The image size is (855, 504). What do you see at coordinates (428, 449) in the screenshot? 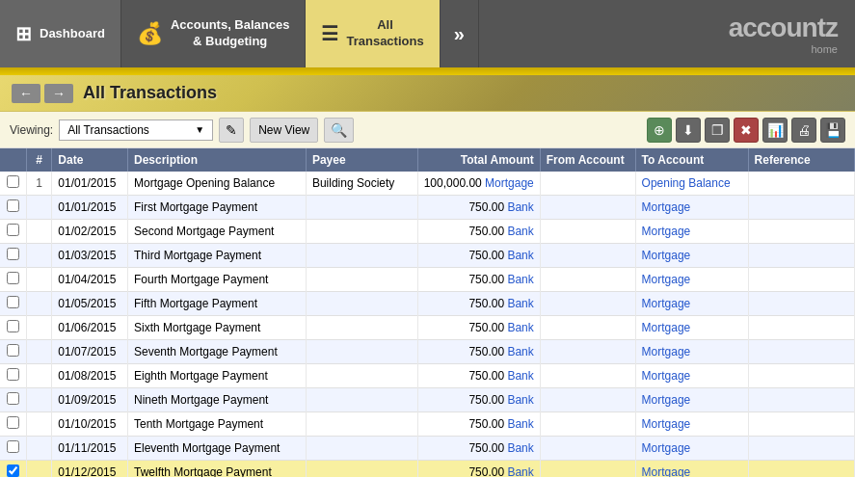
I see `table-row: 01/11/2015Eleventh Mortgage Payment750.0…` at bounding box center [428, 449].